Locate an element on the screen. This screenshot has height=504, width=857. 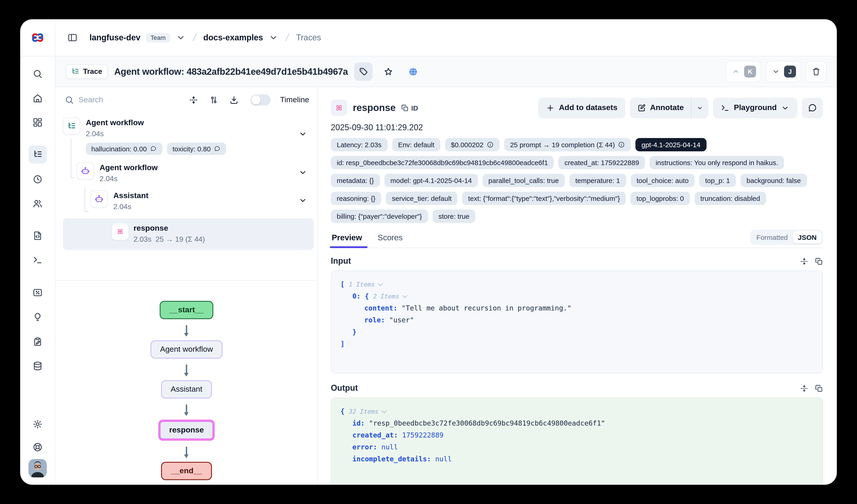
tree-node-generation-selected: response 2.03s 25 → 19 (Σ 44) is located at coordinates (188, 234).